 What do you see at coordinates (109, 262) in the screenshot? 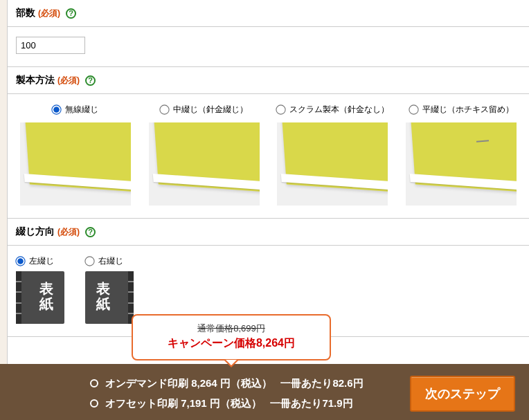
I see `direction-radio-label: 右綴じ` at bounding box center [109, 262].